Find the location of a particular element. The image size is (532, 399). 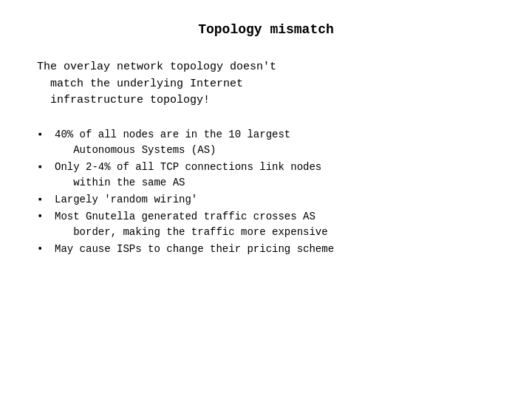

list-item: ▪Only 2-4% of all TCP connections link n… is located at coordinates (266, 175).